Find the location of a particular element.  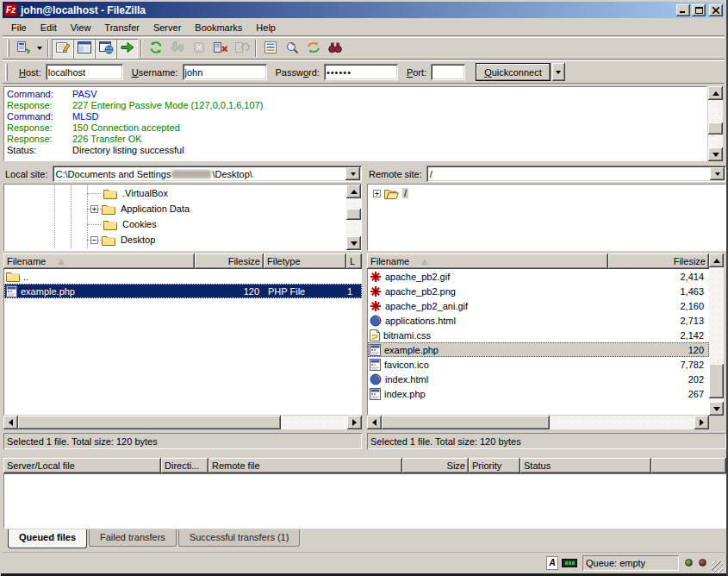

file-row: index.html202 is located at coordinates (538, 379).